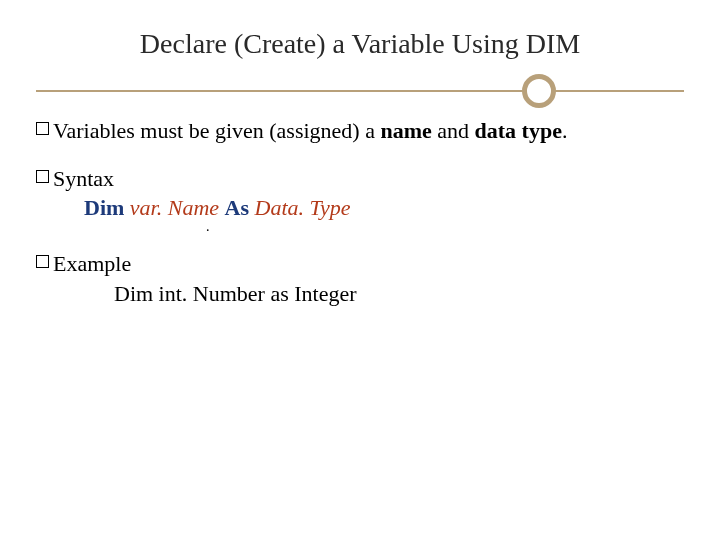 The image size is (720, 540). Describe the element at coordinates (216, 130) in the screenshot. I see `text-prefix: Variables must be given (assigned) a` at that location.